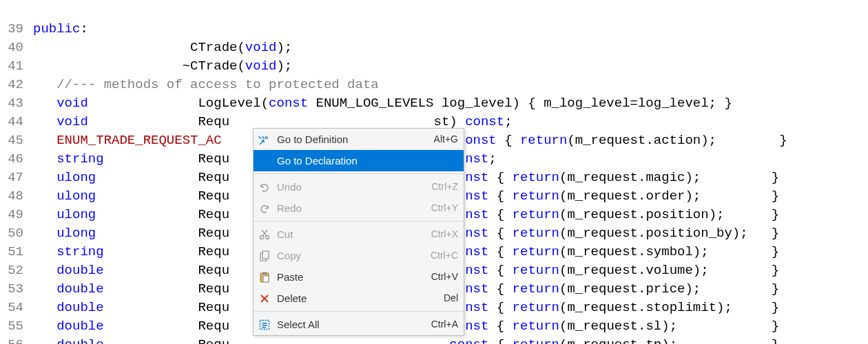 Image resolution: width=868 pixels, height=344 pixels. What do you see at coordinates (14, 182) in the screenshot?
I see `line-number-gutter: 394041424344454647484950515253545556` at bounding box center [14, 182].